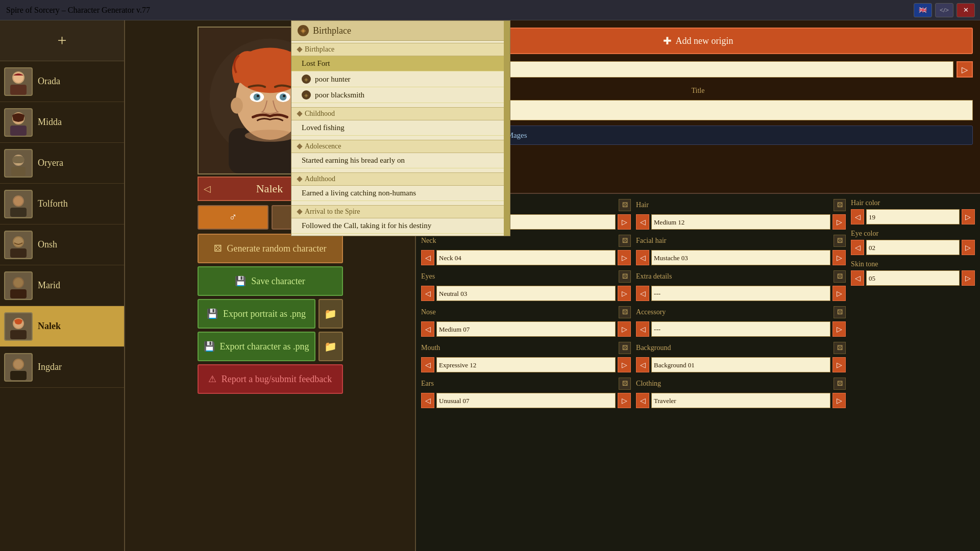 The image size is (980, 551). Describe the element at coordinates (668, 41) in the screenshot. I see `plus-origin-icon: ✚` at that location.